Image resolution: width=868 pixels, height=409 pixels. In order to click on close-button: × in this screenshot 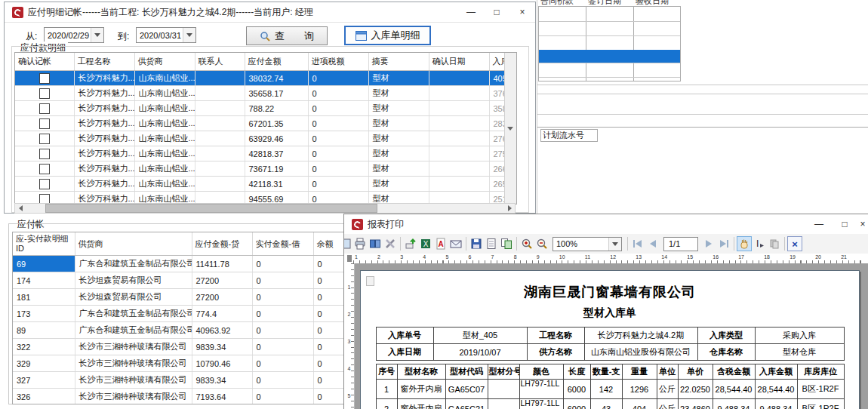, I will do `click(863, 225)`.